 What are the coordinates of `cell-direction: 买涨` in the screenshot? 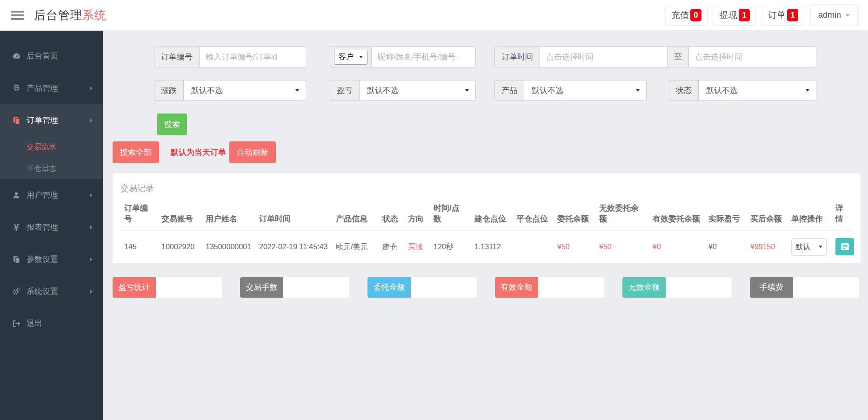 It's located at (417, 247).